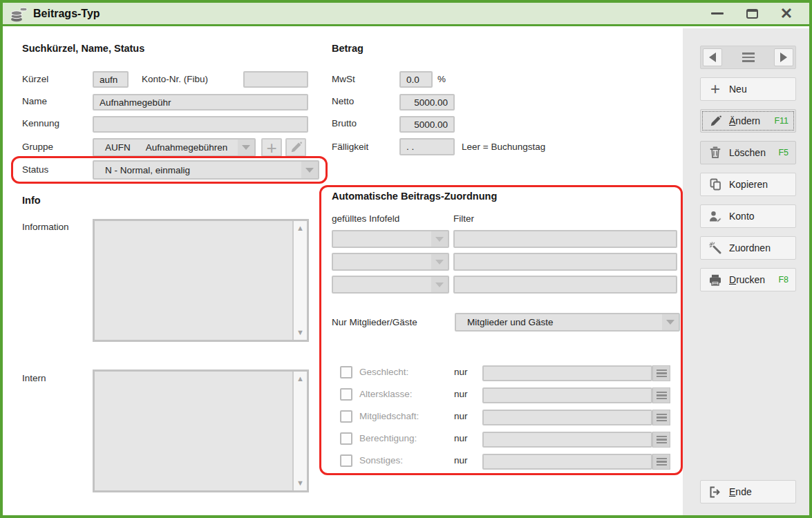 The image size is (812, 518). What do you see at coordinates (784, 57) in the screenshot?
I see `next-record-button` at bounding box center [784, 57].